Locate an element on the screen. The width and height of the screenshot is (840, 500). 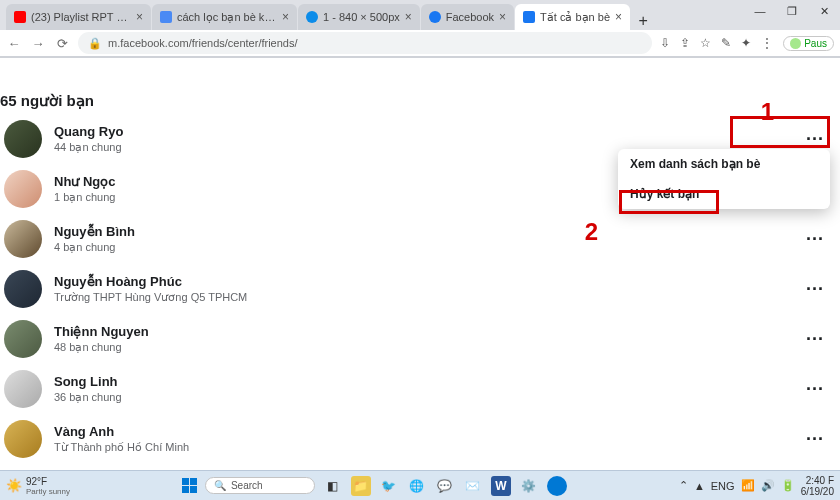
taskbar-app-icon: 💬 is located at coordinates (445, 486).